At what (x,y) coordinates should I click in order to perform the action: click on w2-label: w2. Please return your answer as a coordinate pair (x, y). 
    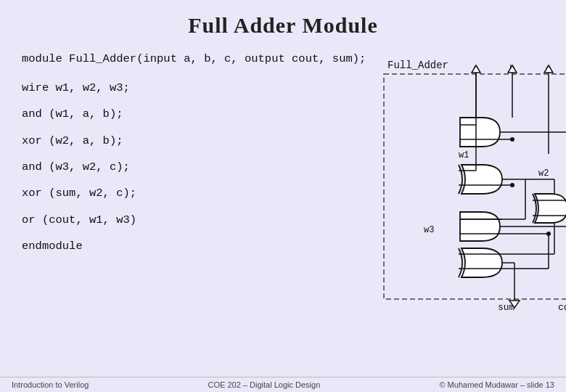
    Looking at the image, I should click on (544, 173).